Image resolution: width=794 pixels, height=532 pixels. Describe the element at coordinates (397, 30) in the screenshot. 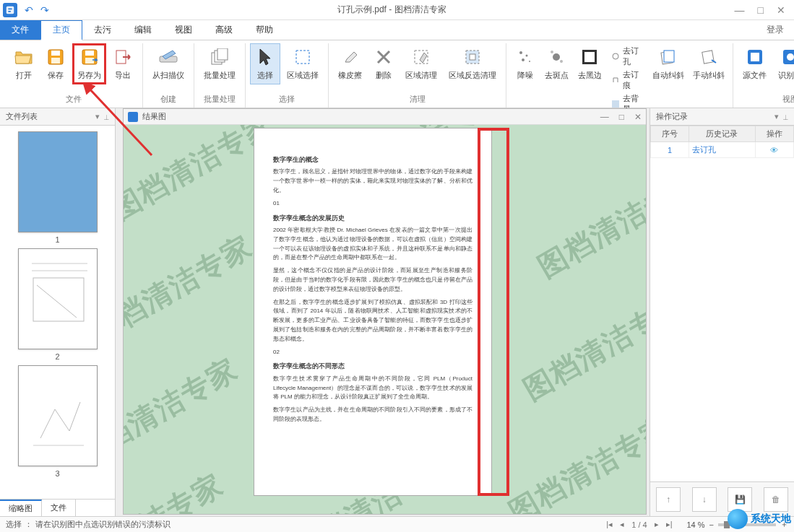

I see `menu-bar: 文件 主页 去污 编辑 视图 高级 帮助 登录` at that location.